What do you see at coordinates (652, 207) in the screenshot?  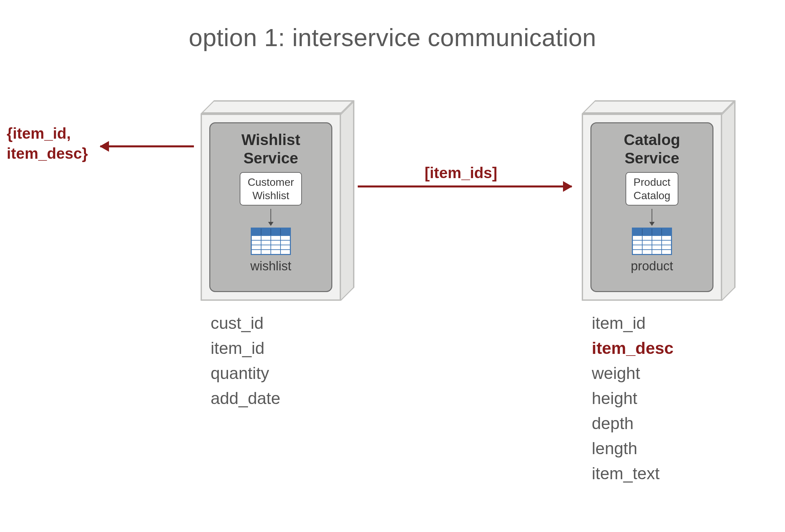 I see `box-front-face: Catalog Service Product Catalog product` at bounding box center [652, 207].